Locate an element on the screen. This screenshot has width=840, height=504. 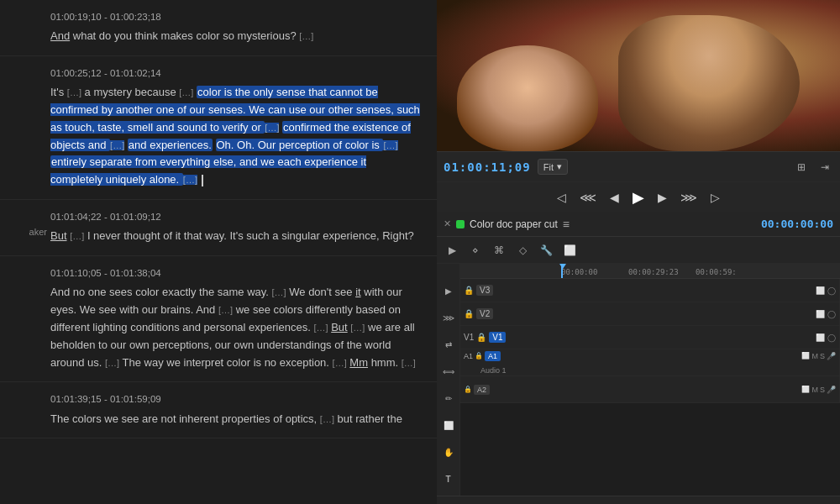
track-v2-label: V2 is located at coordinates (485, 314).